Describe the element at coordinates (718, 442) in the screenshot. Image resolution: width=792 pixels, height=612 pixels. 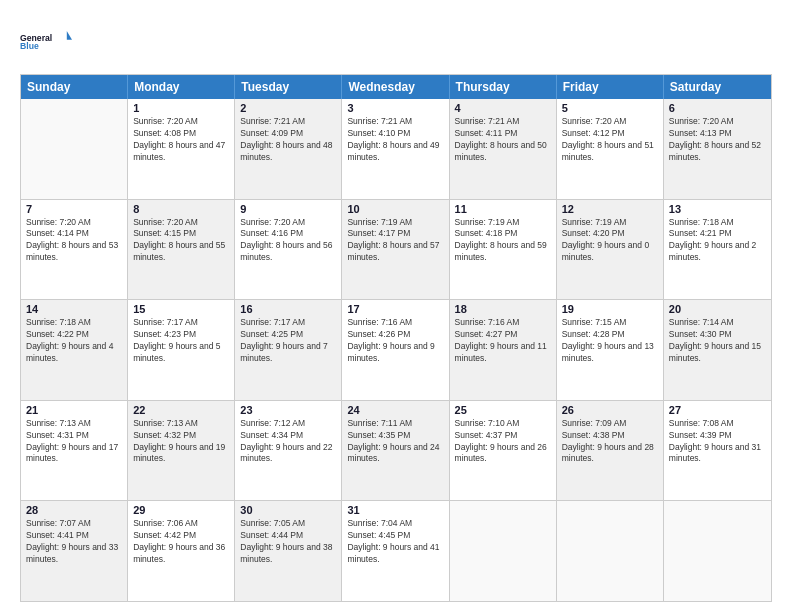
I see `cell-info: Sunrise: 7:08 AM Sunset: 4:39 PM Dayligh…` at that location.